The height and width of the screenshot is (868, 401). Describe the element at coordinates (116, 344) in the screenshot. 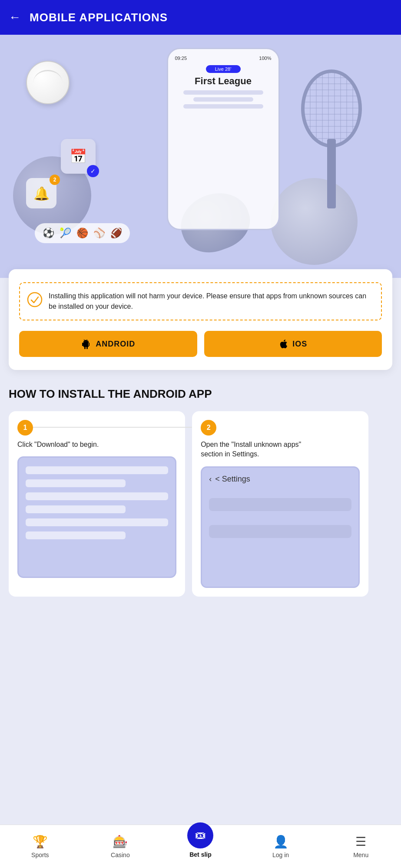

I see `android-label: ANDROID` at that location.